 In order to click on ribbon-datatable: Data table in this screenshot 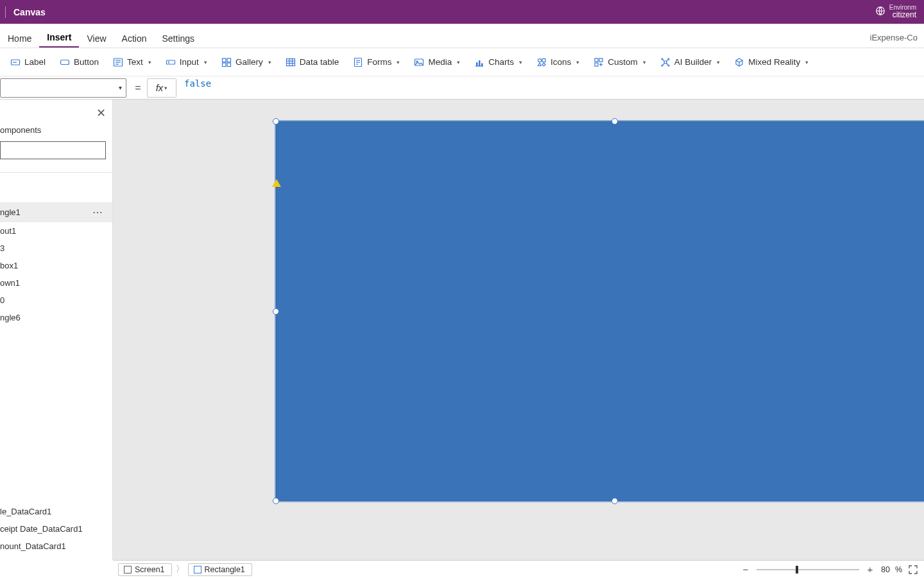, I will do `click(312, 62)`.